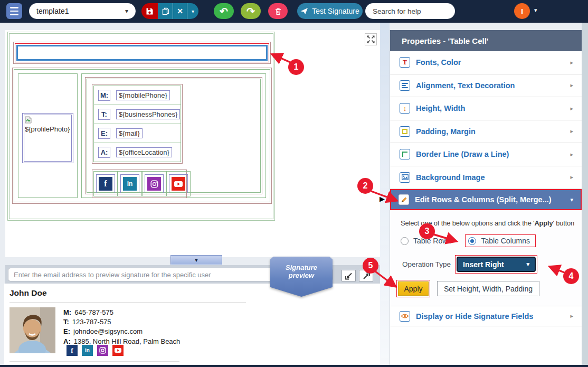  I want to click on field-label: M:, so click(105, 95).